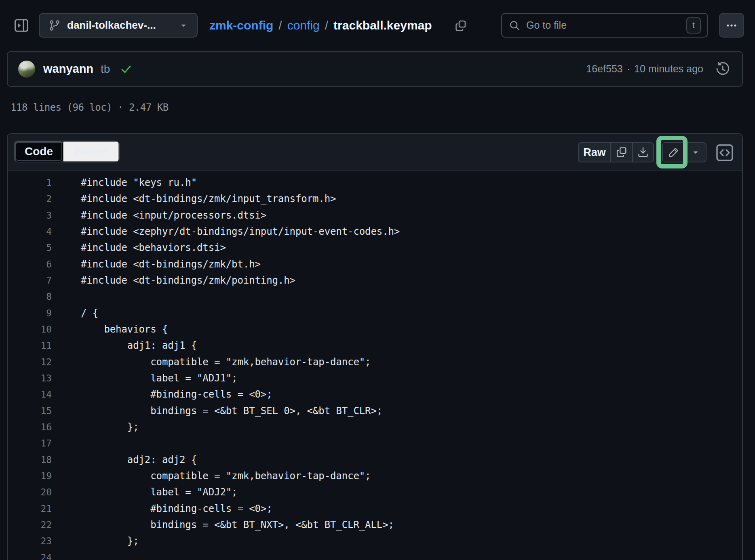 The width and height of the screenshot is (755, 560). Describe the element at coordinates (30, 460) in the screenshot. I see `line-number: 18` at that location.